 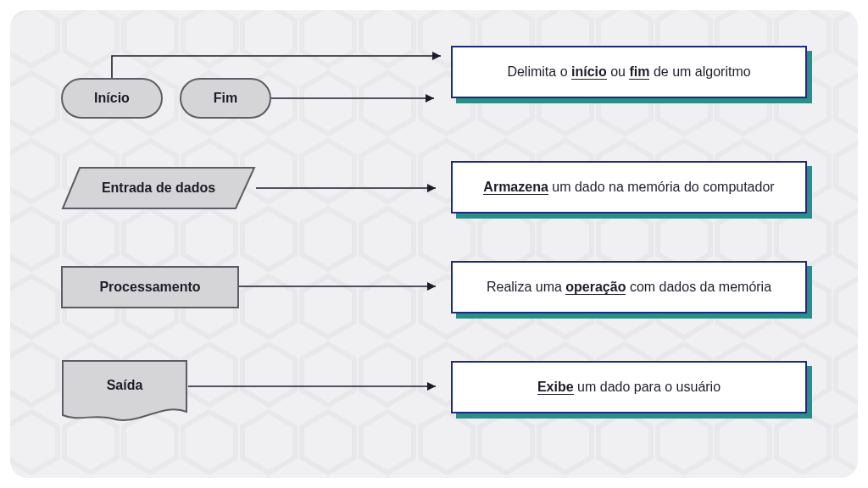 What do you see at coordinates (619, 71) in the screenshot?
I see `text: ou` at bounding box center [619, 71].